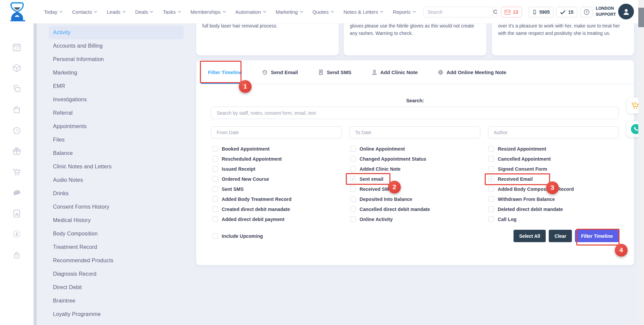  Describe the element at coordinates (116, 301) in the screenshot. I see `sidebar-item-braintree: Braintree` at that location.